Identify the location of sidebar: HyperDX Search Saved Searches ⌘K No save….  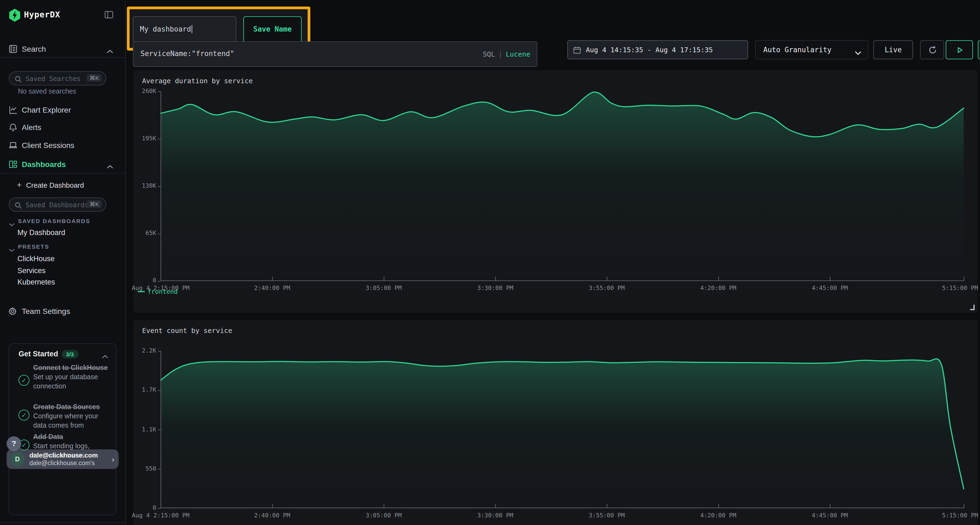
(63, 262).